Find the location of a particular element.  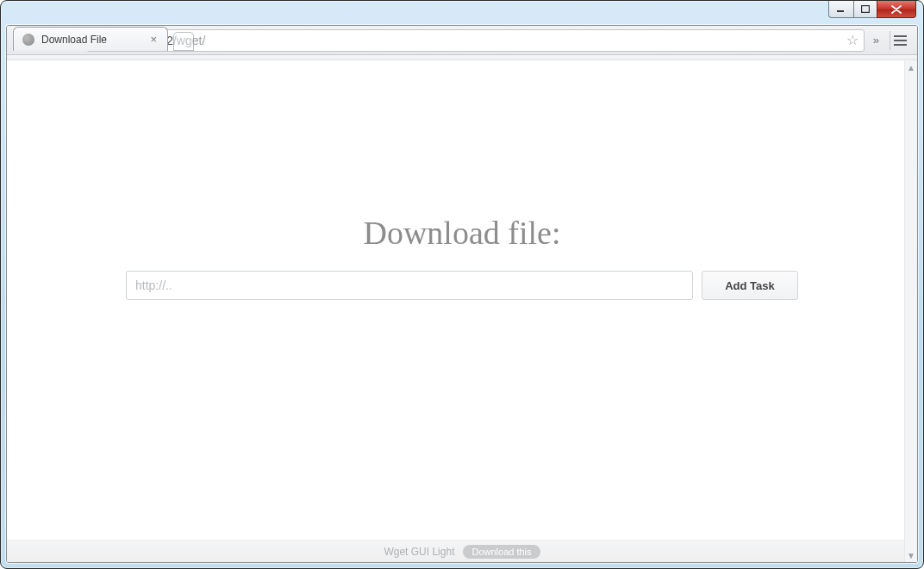

page-footer: Wget GUI Light Download this is located at coordinates (462, 551).